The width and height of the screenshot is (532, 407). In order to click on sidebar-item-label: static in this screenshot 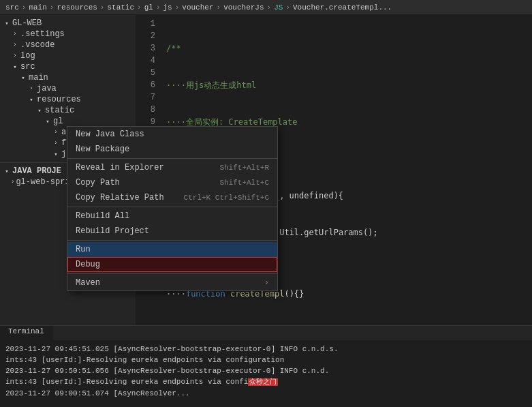, I will do `click(60, 110)`.